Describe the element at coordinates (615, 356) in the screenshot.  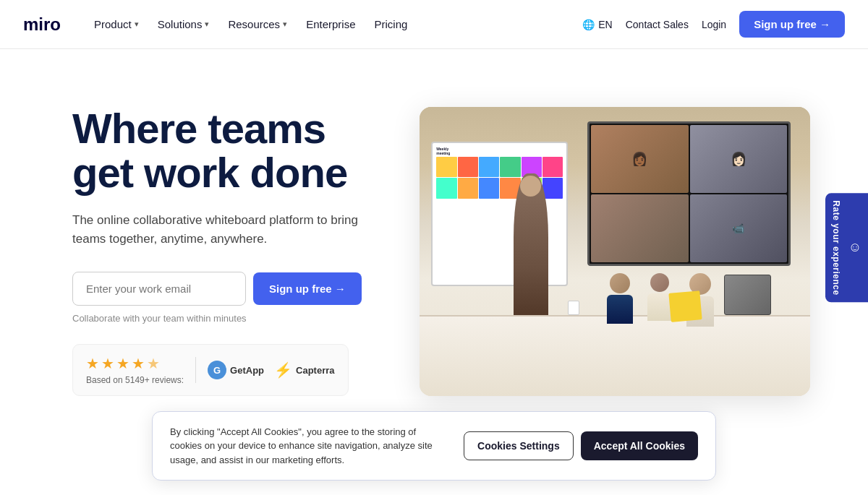
I see `conference-table` at that location.